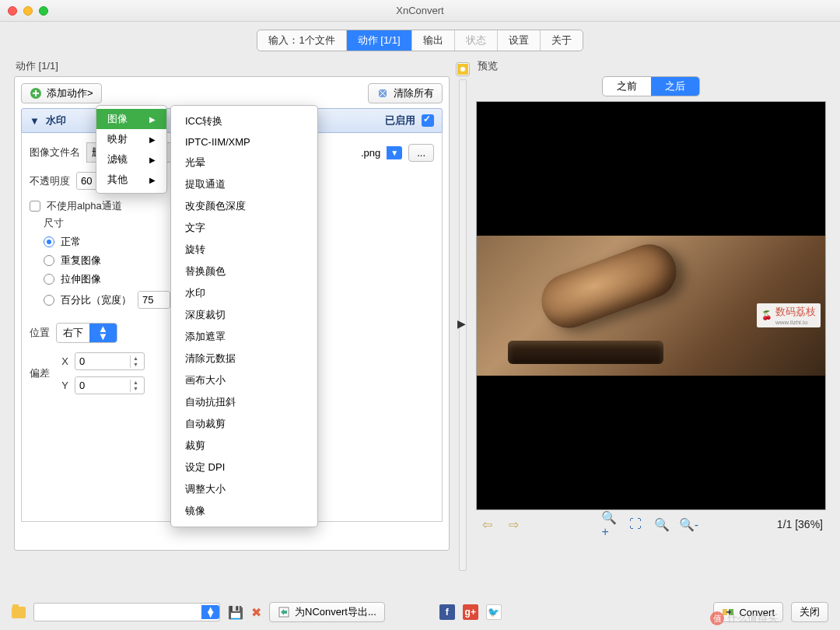 This screenshot has height=630, width=840. Describe the element at coordinates (73, 333) in the screenshot. I see `position-value: 右下` at that location.